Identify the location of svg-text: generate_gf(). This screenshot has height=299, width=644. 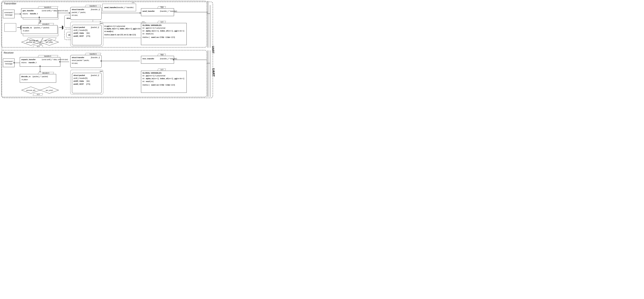
(31, 90).